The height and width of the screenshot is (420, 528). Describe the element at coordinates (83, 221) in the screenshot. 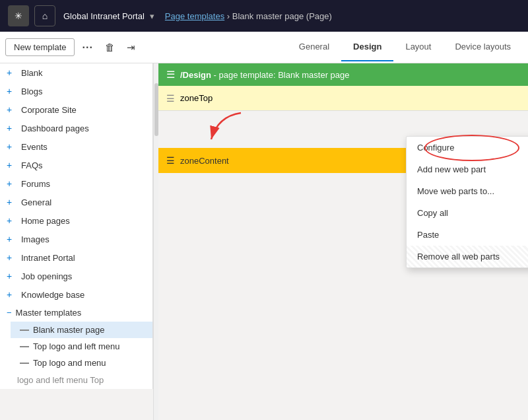

I see `sidebar-item-label: Home pages` at that location.